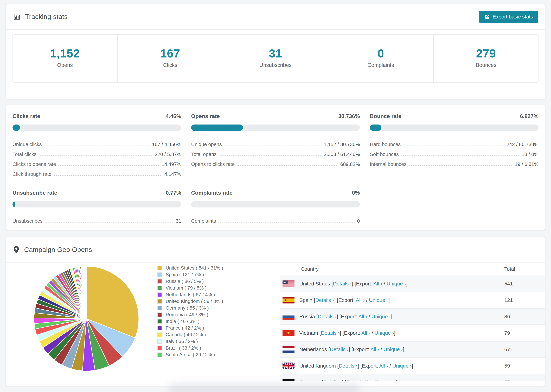 This screenshot has width=551, height=392. What do you see at coordinates (190, 268) in the screenshot?
I see `legend-item-united-states: United States ( 541 / 31% )` at bounding box center [190, 268].